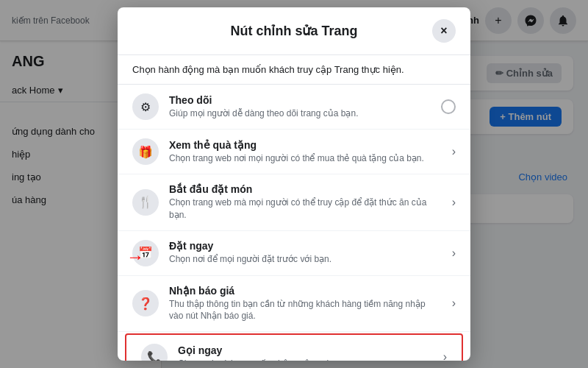 This screenshot has height=368, width=588. I want to click on item-icon-xem-the-qua-tang: 🎁, so click(146, 152).